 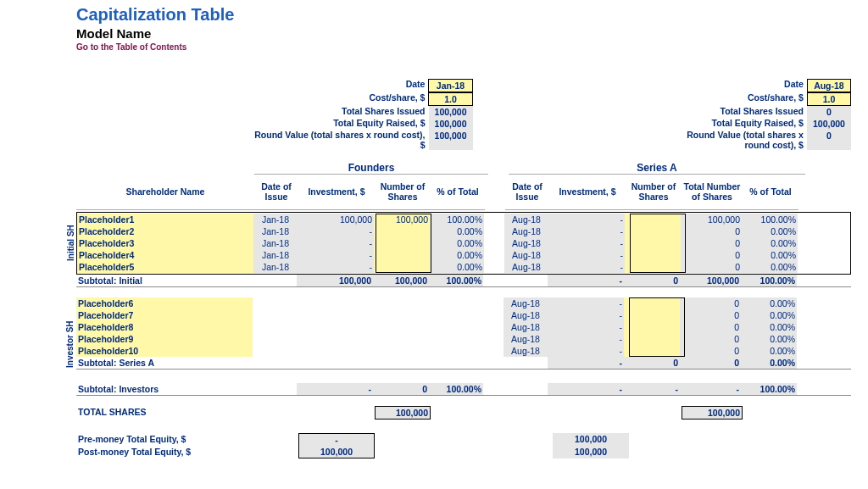 I want to click on seriesa-total-equity: 100,000, so click(x=829, y=124).